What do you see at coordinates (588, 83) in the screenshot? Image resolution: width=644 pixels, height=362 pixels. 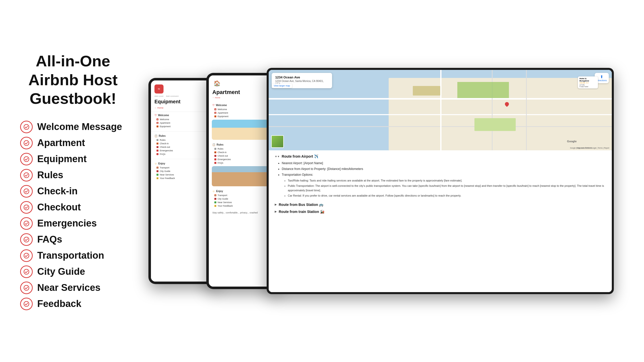 I see `hotel-stars: ★★★★ 4.4` at bounding box center [588, 83].